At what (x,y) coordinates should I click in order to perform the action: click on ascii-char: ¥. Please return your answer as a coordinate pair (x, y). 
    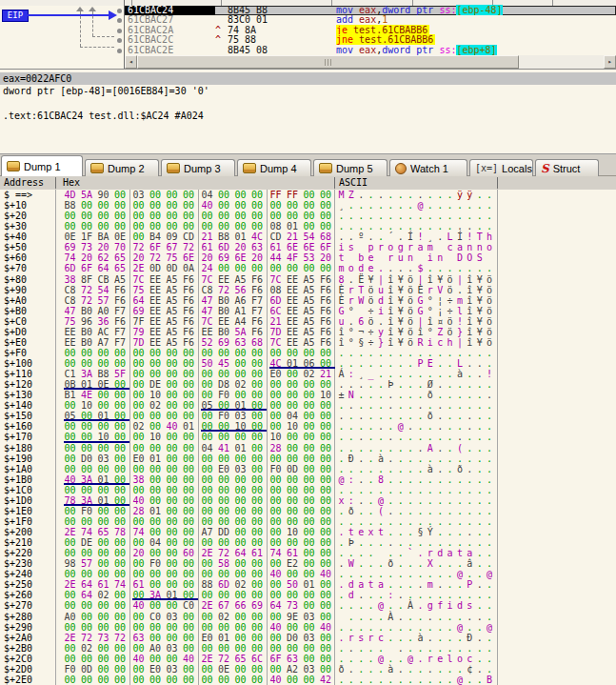
    Looking at the image, I should click on (482, 343).